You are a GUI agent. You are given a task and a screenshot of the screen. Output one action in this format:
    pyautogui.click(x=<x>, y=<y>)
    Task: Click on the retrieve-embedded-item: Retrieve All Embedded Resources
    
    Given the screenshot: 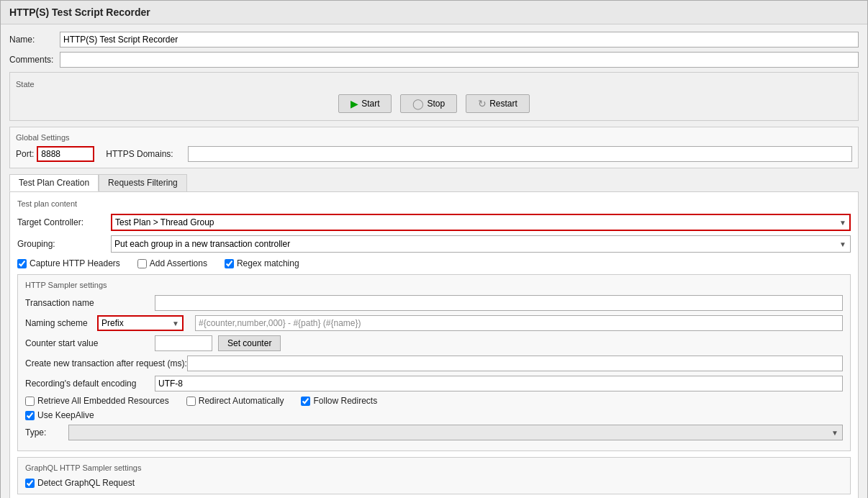 What is the action you would take?
    pyautogui.click(x=97, y=401)
    